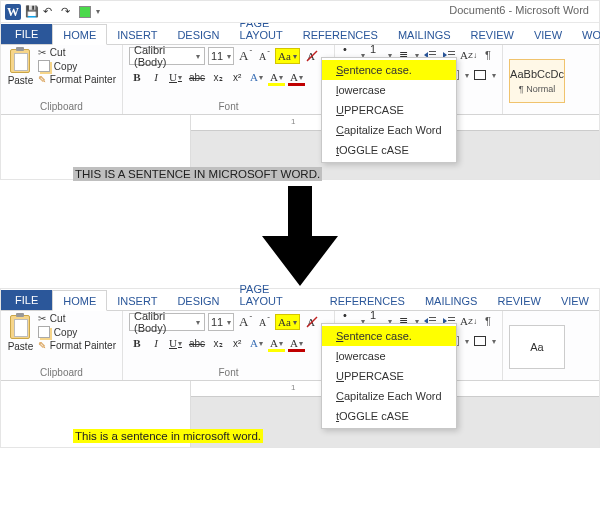  Describe the element at coordinates (537, 81) in the screenshot. I see `style-normal: AaBbCcDc ¶ Normal` at that location.